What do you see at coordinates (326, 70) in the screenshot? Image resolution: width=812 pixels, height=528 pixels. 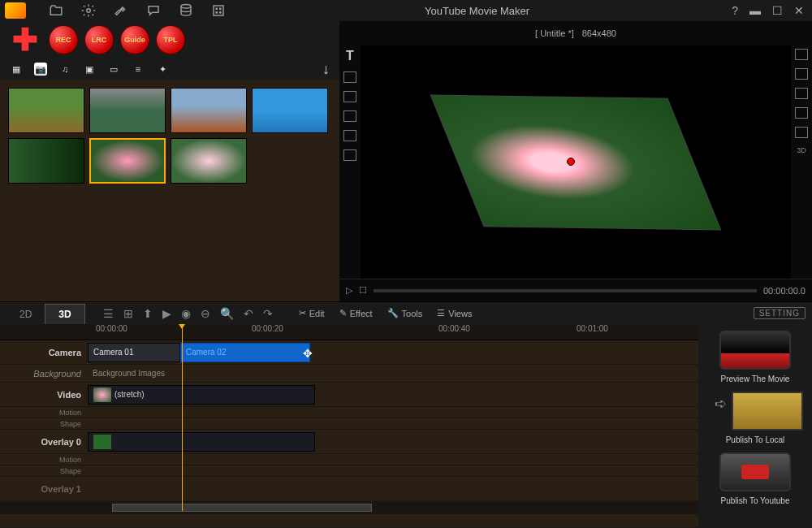 I see `download-icon: ↓` at bounding box center [326, 70].